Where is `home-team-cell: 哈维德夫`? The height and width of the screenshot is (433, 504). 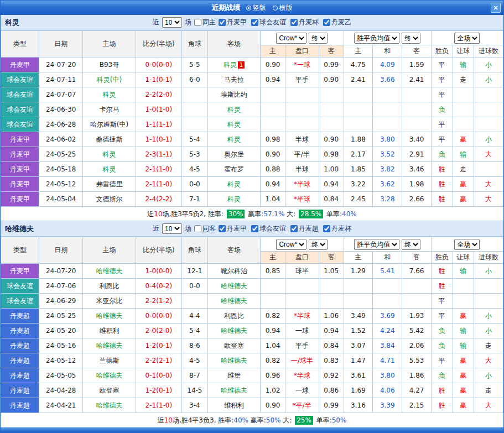
home-team-cell: 哈维德夫 is located at coordinates (110, 376).